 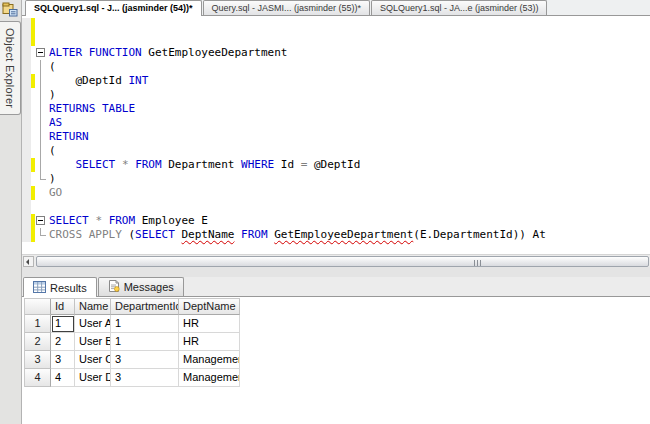 What do you see at coordinates (38, 307) in the screenshot?
I see `grid-corner-cell` at bounding box center [38, 307].